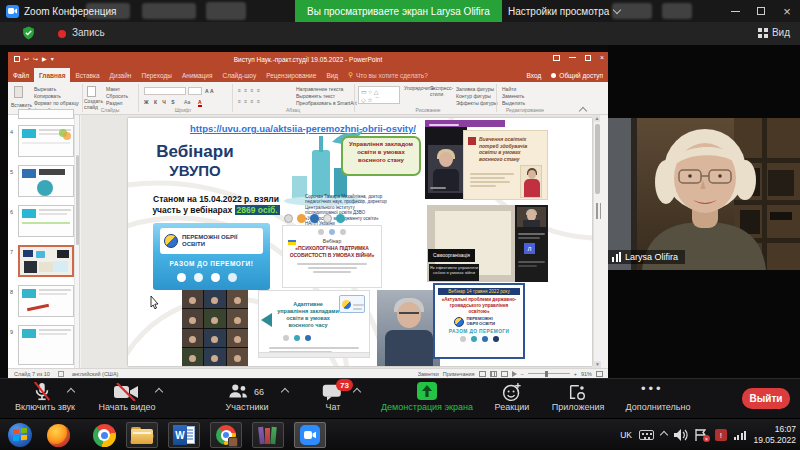  What do you see at coordinates (532, 264) in the screenshot?
I see `decorative-lines` at bounding box center [532, 264].